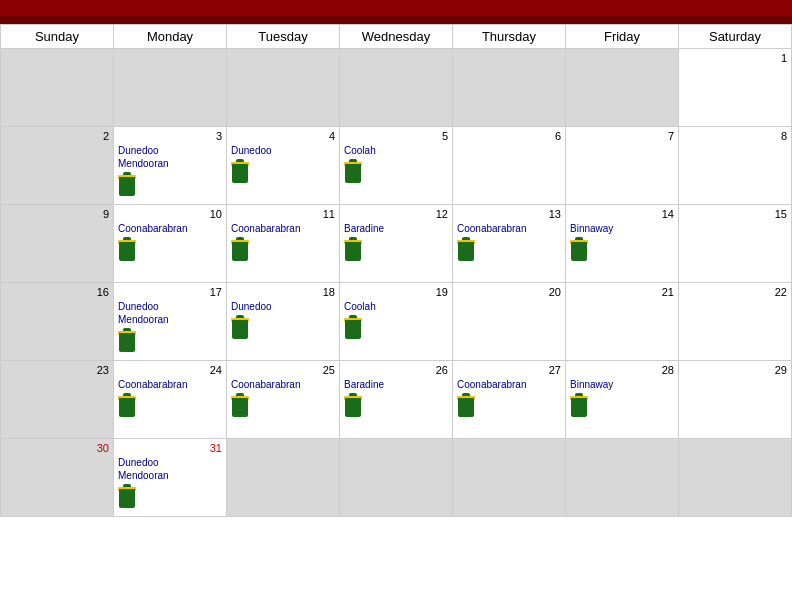 The width and height of the screenshot is (792, 612). I want to click on day-number: 7, so click(622, 136).